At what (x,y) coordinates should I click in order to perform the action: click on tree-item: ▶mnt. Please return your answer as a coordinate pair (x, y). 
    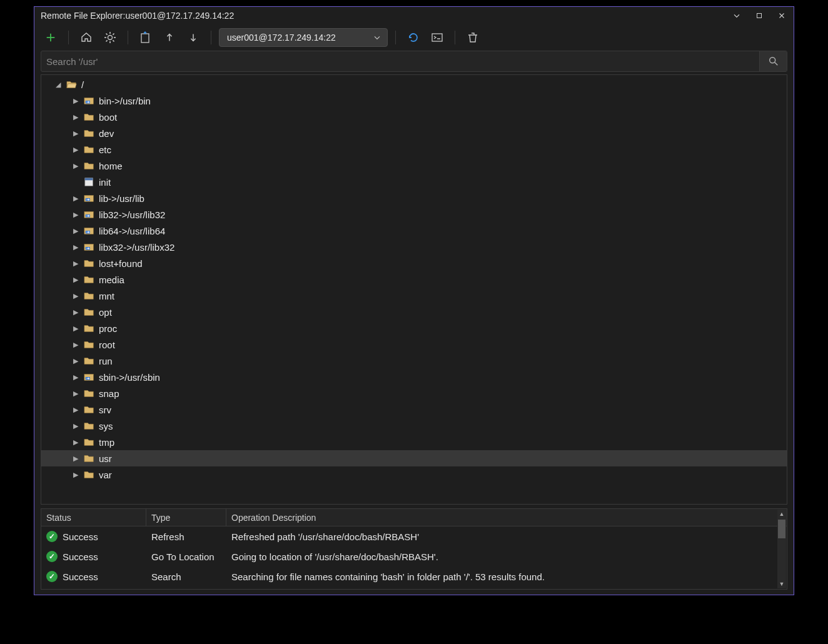
    Looking at the image, I should click on (414, 296).